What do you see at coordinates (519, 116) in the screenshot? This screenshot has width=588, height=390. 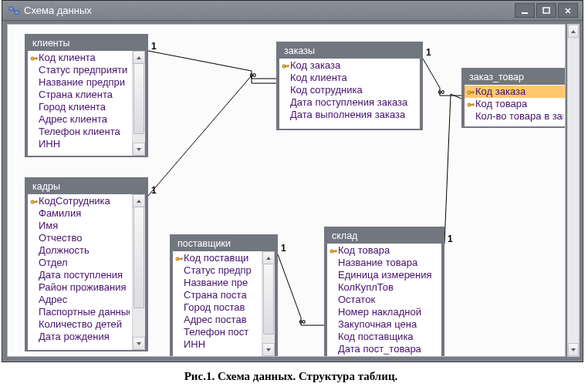 I see `field-label: Кол-во товара в зак` at bounding box center [519, 116].